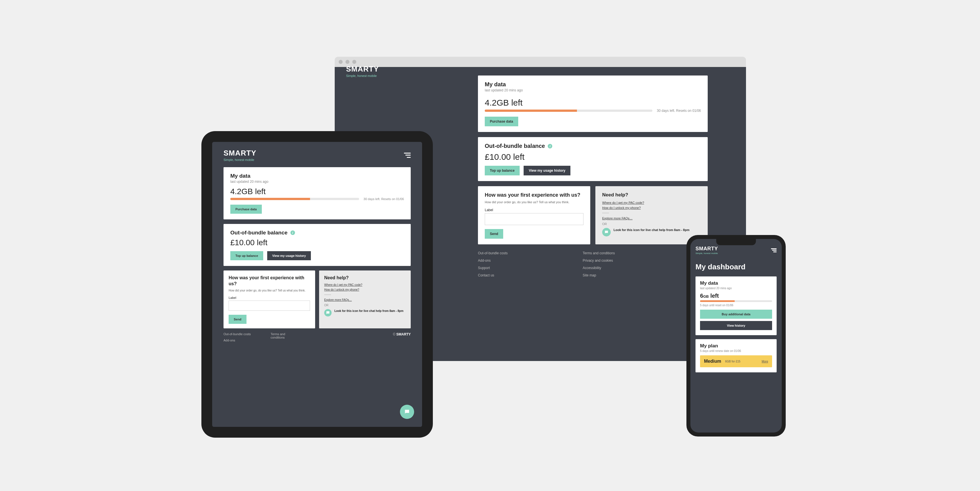 The height and width of the screenshot is (491, 980). What do you see at coordinates (736, 296) in the screenshot?
I see `data-remaining: 6GB left` at bounding box center [736, 296].